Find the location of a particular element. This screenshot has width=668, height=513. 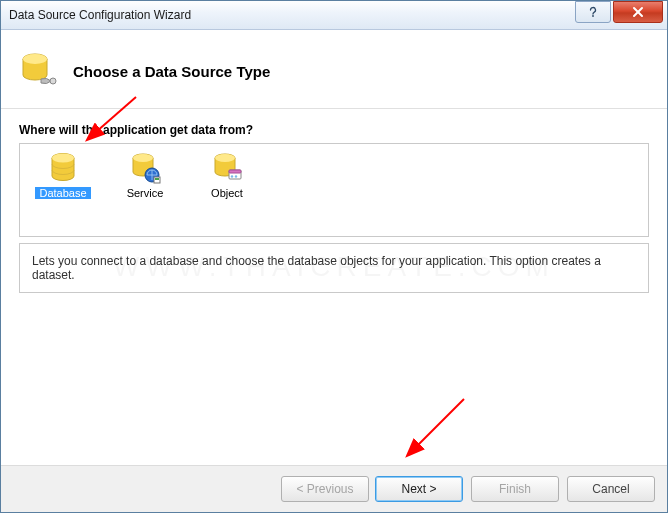

close-button is located at coordinates (638, 12).